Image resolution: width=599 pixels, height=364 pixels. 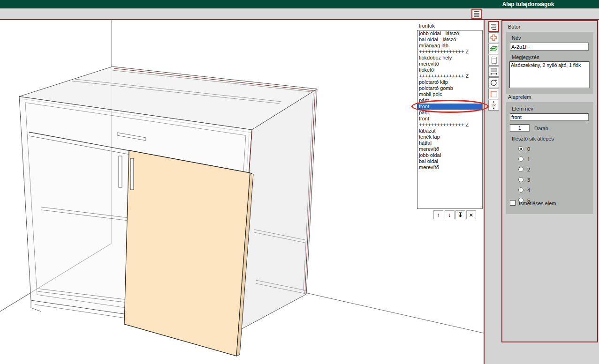 I want to click on furniture-group: Név Megjegyzés Alsószekrény, 2 nyíló ajt…, so click(x=550, y=63).